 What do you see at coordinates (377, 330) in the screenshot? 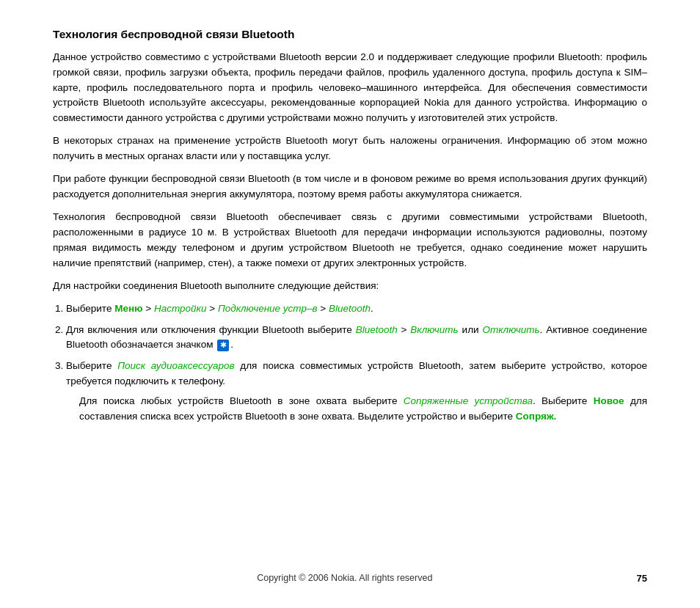
I see `step2-bluetooth: Bluetooth` at bounding box center [377, 330].